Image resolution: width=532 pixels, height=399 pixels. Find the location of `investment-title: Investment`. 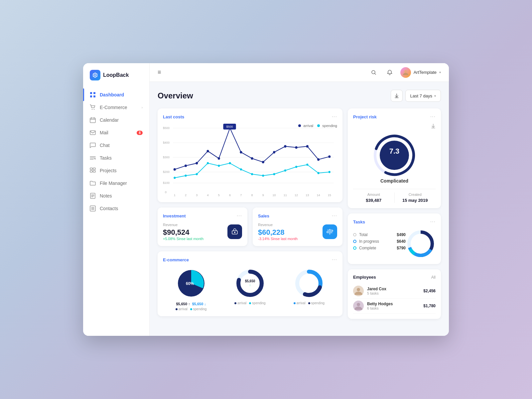

investment-title: Investment is located at coordinates (174, 216).